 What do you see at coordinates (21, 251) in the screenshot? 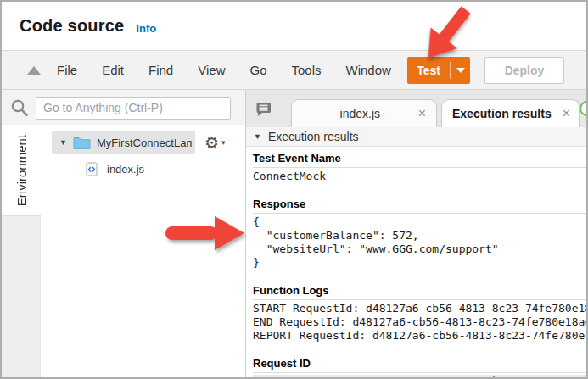
I see `environment-strip: Environment` at bounding box center [21, 251].